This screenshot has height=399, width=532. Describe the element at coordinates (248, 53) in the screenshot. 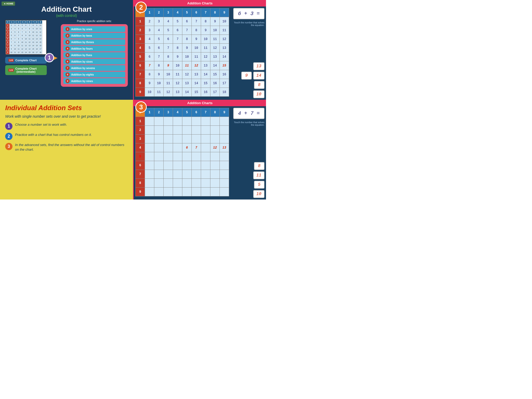

I see `equation-panel-top: 6 + 3 = Touch the number that solves the…` at that location.